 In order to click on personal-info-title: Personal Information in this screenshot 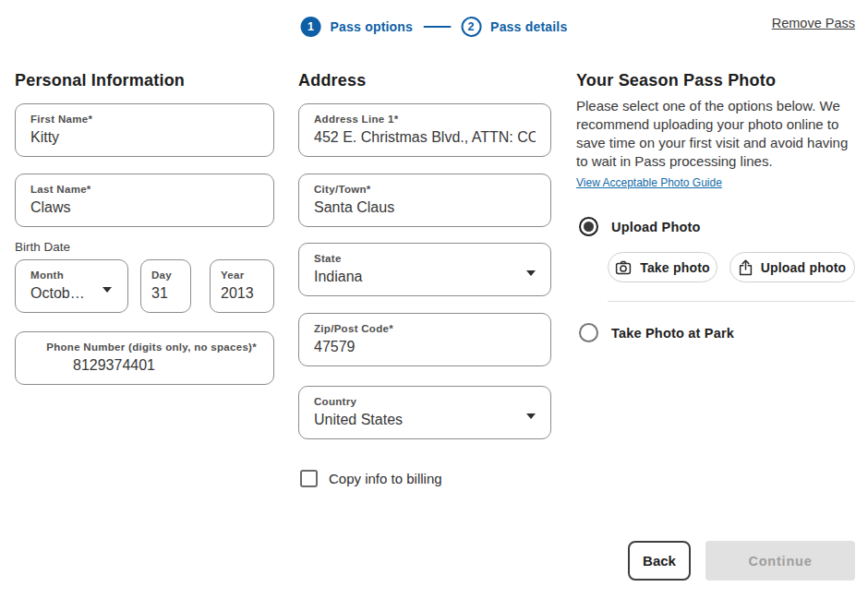, I will do `click(144, 81)`.